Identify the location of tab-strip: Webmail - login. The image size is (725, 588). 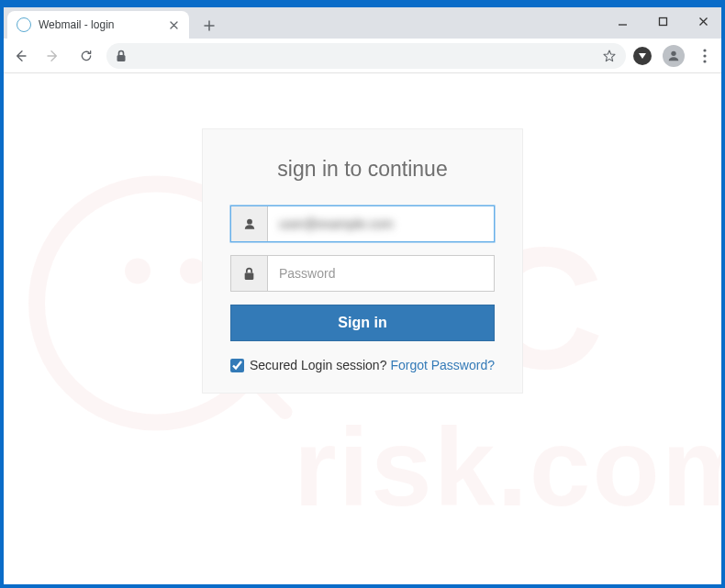
(362, 23).